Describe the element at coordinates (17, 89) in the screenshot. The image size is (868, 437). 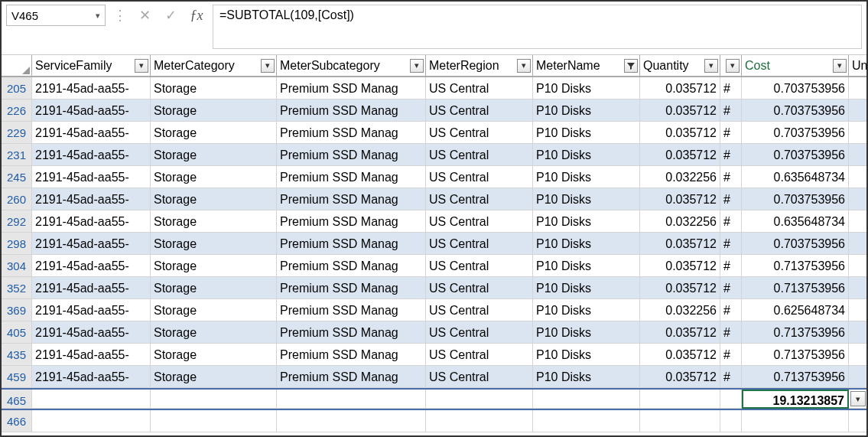
I see `row-number: 205` at that location.